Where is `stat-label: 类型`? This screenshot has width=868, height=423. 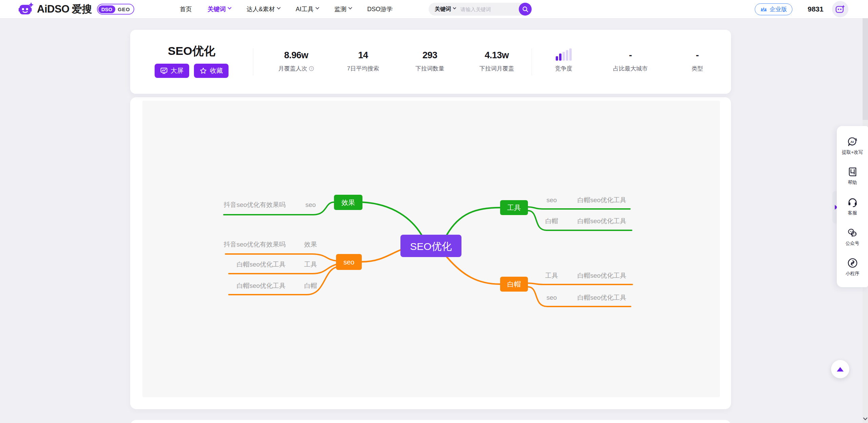
stat-label: 类型 is located at coordinates (697, 68).